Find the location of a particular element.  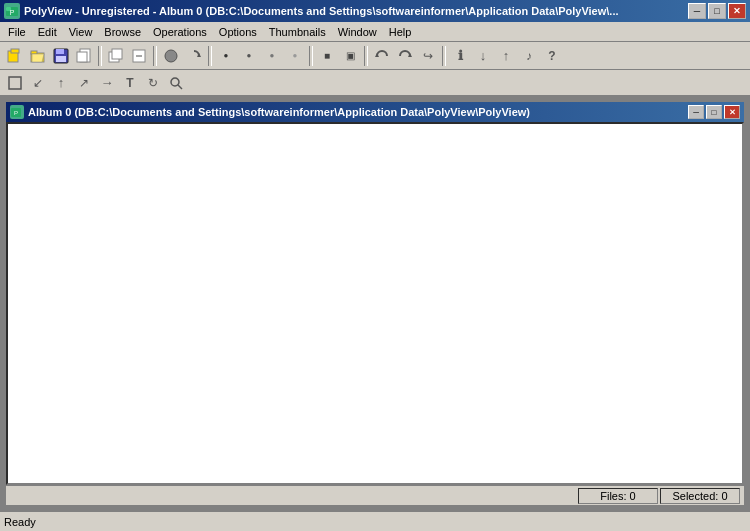

menu-browse: Browse is located at coordinates (122, 32).